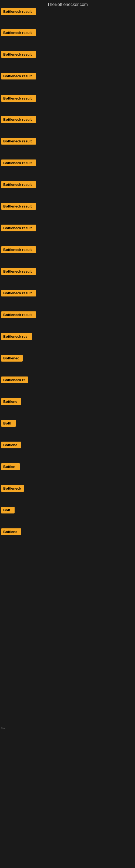 This screenshot has width=135, height=868. What do you see at coordinates (19, 271) in the screenshot?
I see `bottleneck-badge-13: Bottleneck result` at bounding box center [19, 271].